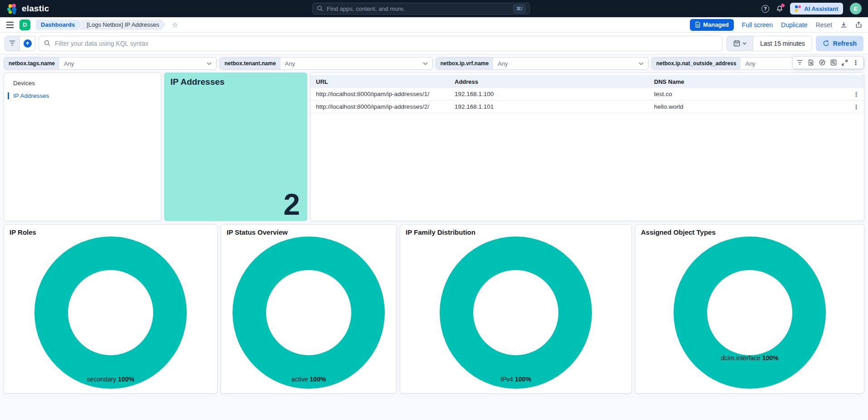 The width and height of the screenshot is (868, 420). Describe the element at coordinates (23, 232) in the screenshot. I see `chart-title: IP Roles` at that location.